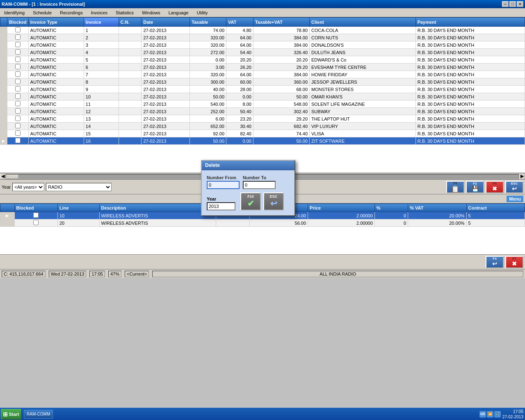  I want to click on dialog-fields-row: Number From Number To, so click(248, 182).